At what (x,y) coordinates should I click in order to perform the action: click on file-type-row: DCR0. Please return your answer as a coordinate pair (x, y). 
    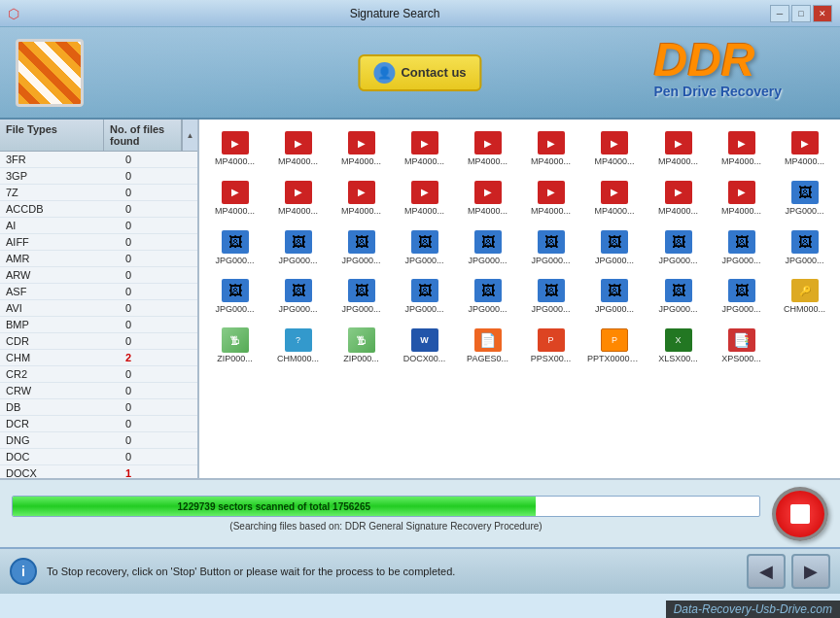
    Looking at the image, I should click on (99, 424).